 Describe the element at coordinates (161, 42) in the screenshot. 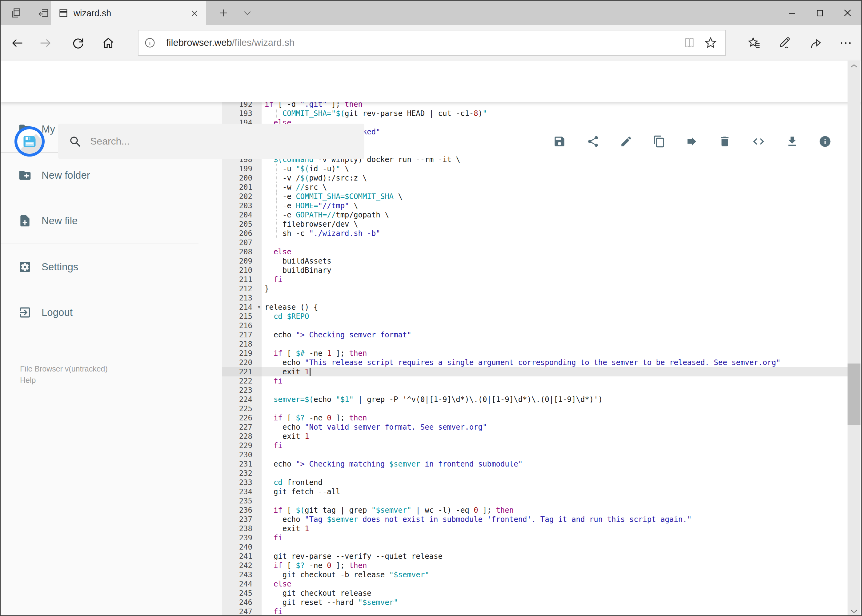

I see `url-divider` at that location.